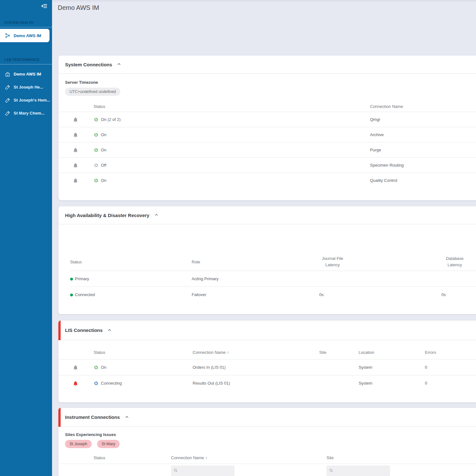 This screenshot has height=476, width=476. What do you see at coordinates (267, 383) in the screenshot?
I see `table-row: Connecting Results Out (LIS 01) System 0` at bounding box center [267, 383].